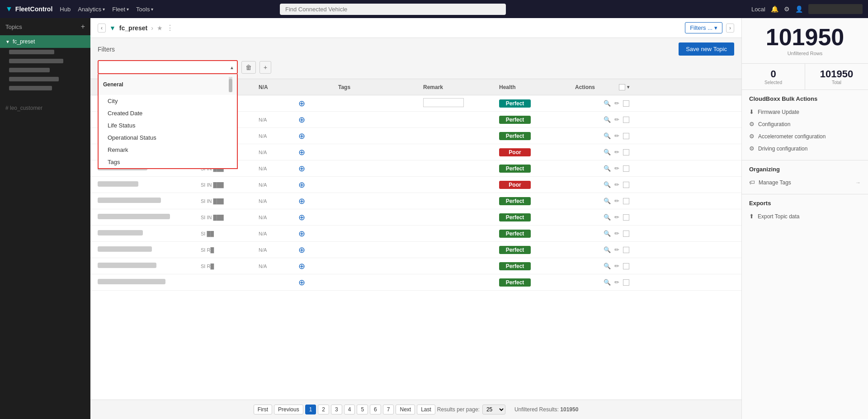 The height and width of the screenshot is (419, 868). Describe the element at coordinates (168, 150) in the screenshot. I see `dropdown-item-remark: Remark` at that location.